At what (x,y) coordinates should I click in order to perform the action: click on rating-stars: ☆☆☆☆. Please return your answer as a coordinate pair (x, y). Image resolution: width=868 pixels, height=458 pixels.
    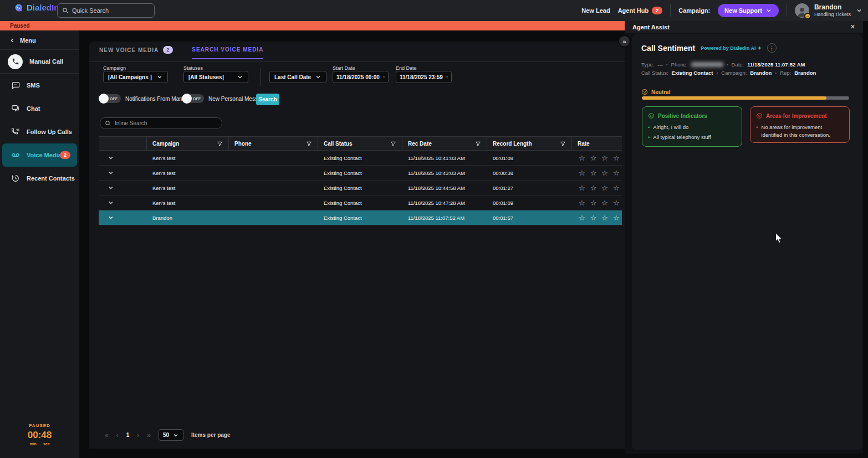
    Looking at the image, I should click on (597, 203).